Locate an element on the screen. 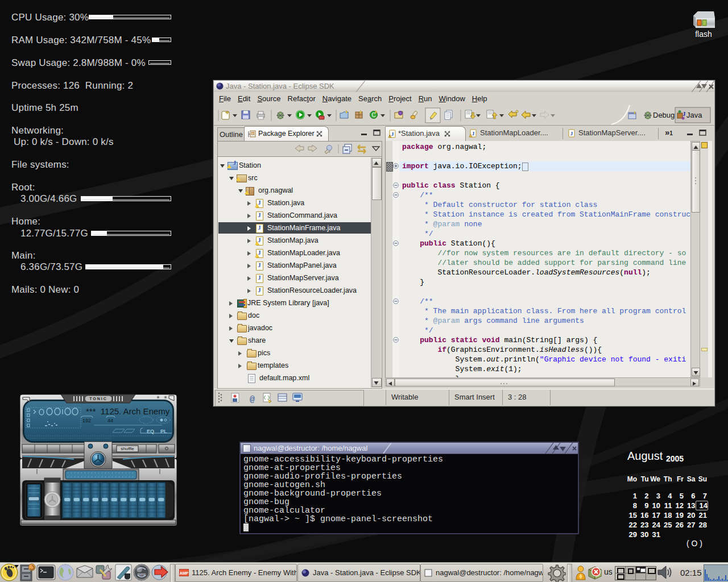  svg-text: 192 is located at coordinates (86, 421).